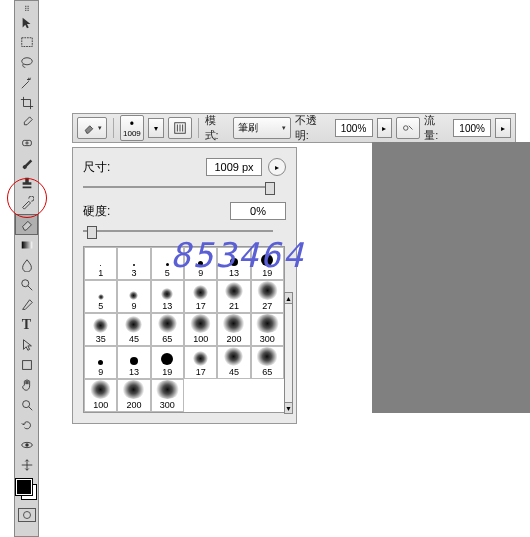 The width and height of the screenshot is (530, 537). I want to click on tool-brush, so click(26, 164).